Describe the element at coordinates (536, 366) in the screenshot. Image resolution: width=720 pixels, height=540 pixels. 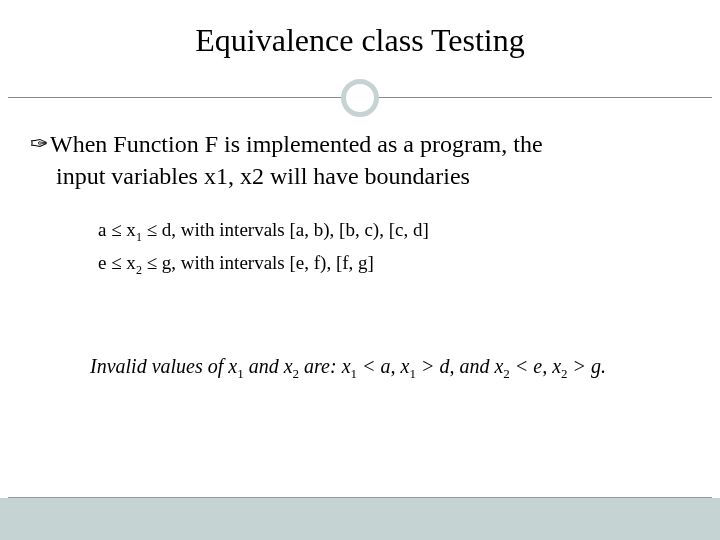
I see `math-text: < e, x` at that location.